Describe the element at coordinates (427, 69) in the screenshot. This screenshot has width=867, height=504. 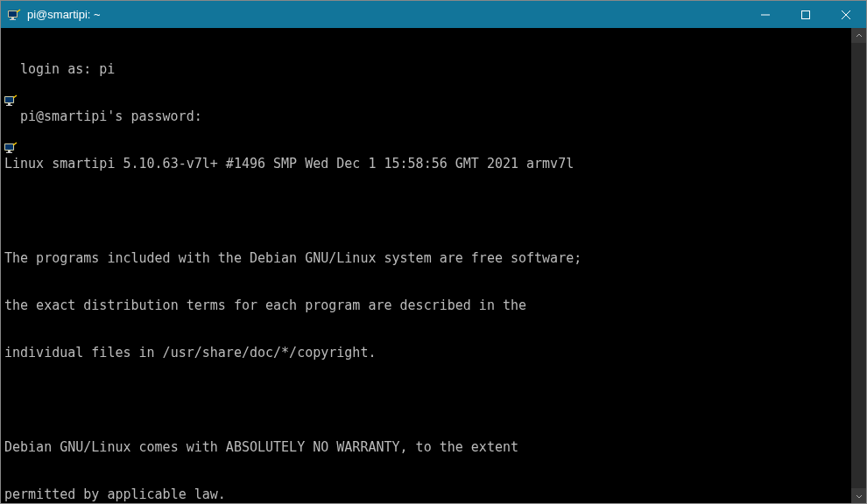
I see `login-line: login as: pi` at that location.